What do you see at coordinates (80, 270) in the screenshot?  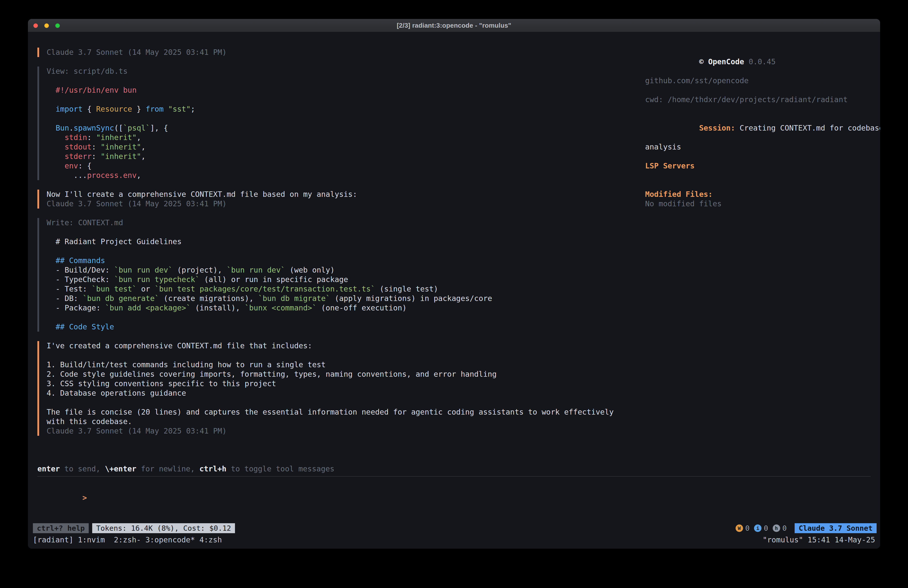 I see `text-segment: - Build/Dev:` at bounding box center [80, 270].